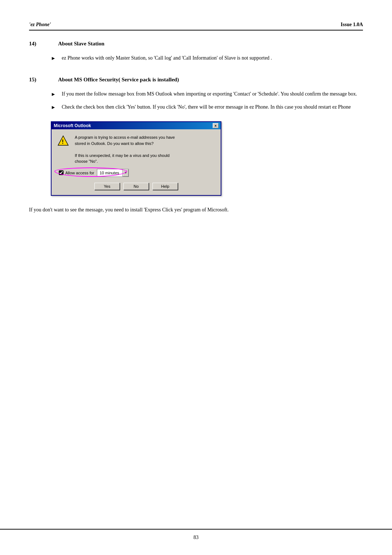  I want to click on dialog-content-row: ! A program is trying to access e-mail a…, so click(136, 150).